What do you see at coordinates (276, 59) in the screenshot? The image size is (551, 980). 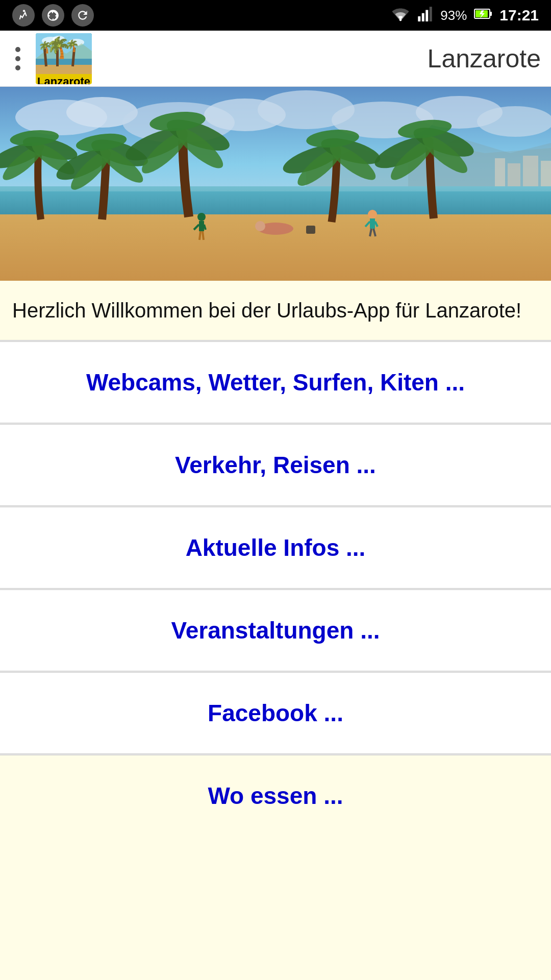 I see `app-bar: 🌴 🌴 🌴 Lanzarote Lanzarote` at bounding box center [276, 59].